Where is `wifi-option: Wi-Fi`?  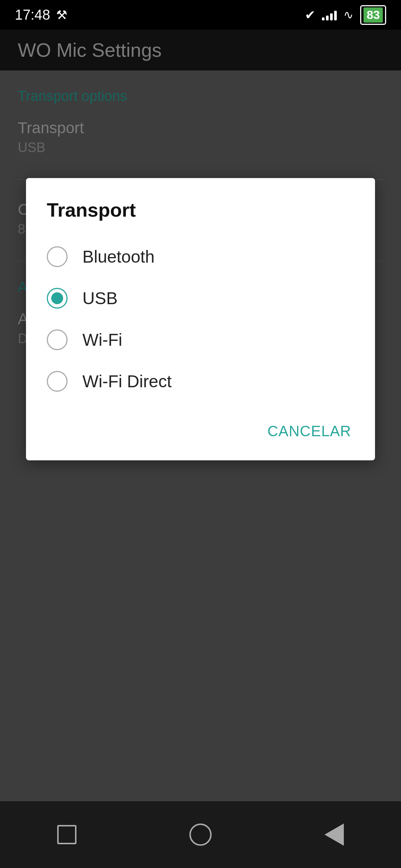
wifi-option: Wi-Fi is located at coordinates (200, 340).